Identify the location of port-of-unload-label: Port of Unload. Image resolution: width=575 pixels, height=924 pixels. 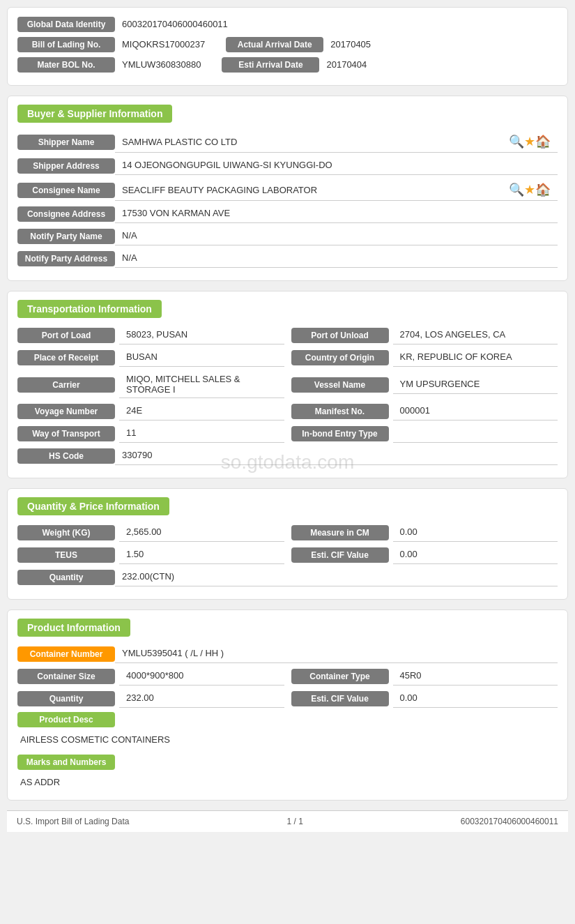
(340, 335).